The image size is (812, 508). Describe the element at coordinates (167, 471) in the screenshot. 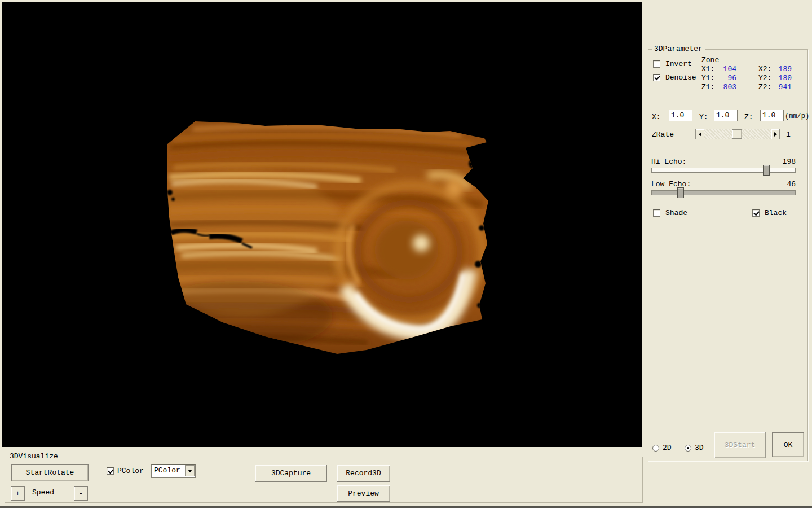

I see `pcolor-select-value: PColor` at that location.